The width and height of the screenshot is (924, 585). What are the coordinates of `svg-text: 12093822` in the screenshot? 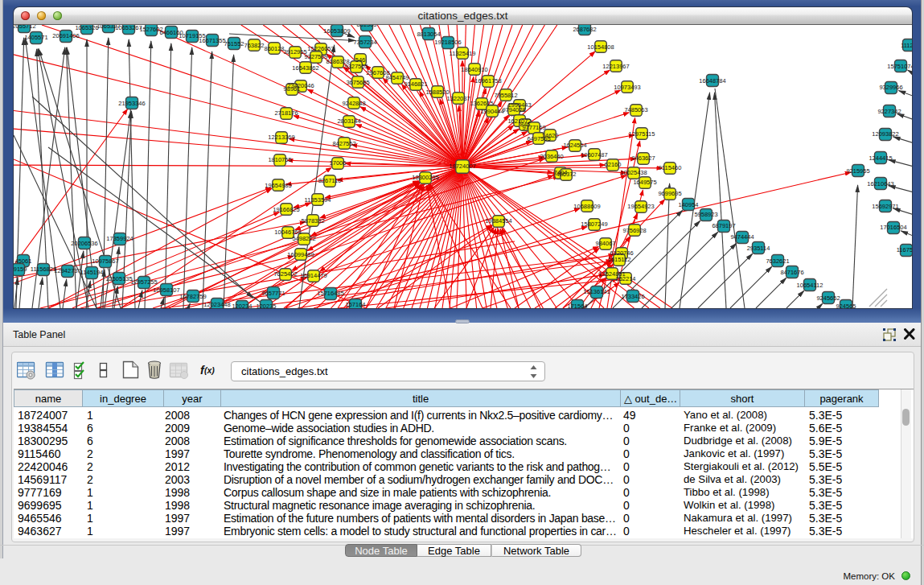 It's located at (885, 134).